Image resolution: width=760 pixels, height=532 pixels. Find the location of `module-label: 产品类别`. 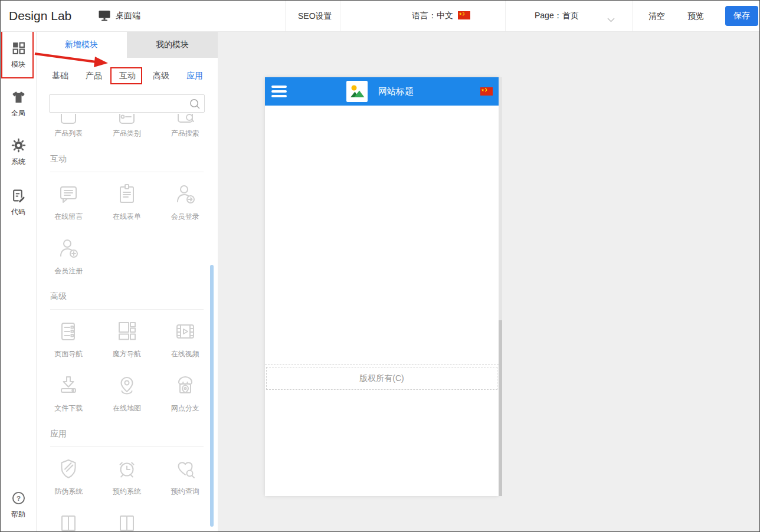

module-label: 产品类别 is located at coordinates (127, 133).